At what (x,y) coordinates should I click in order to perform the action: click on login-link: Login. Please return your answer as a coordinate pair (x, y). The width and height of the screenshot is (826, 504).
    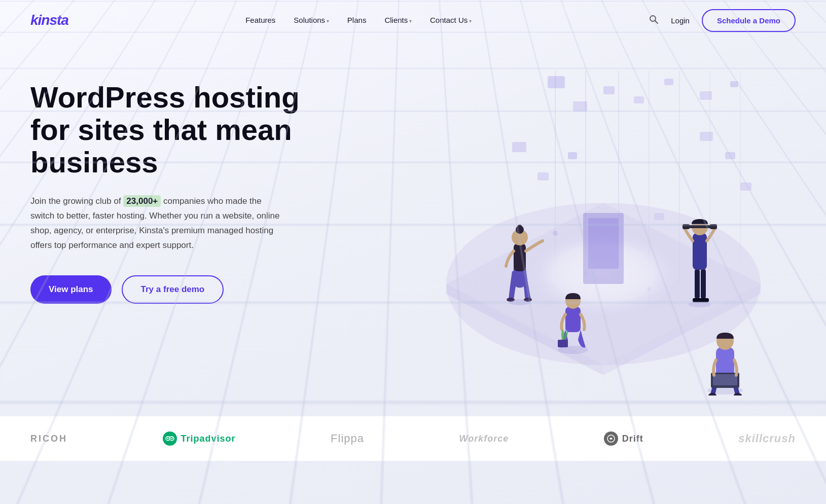
    Looking at the image, I should click on (680, 20).